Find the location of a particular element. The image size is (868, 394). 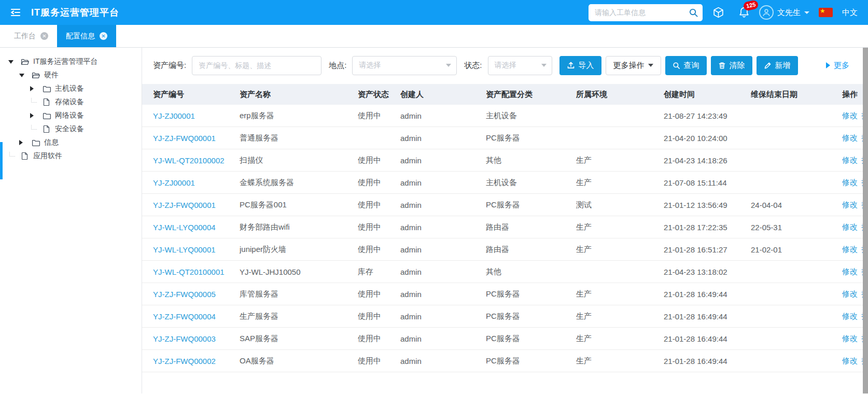

table-row: YJ-ZJ00001金蝶系统服务器使用中admin主机设备生产21-07-08 … is located at coordinates (505, 182).